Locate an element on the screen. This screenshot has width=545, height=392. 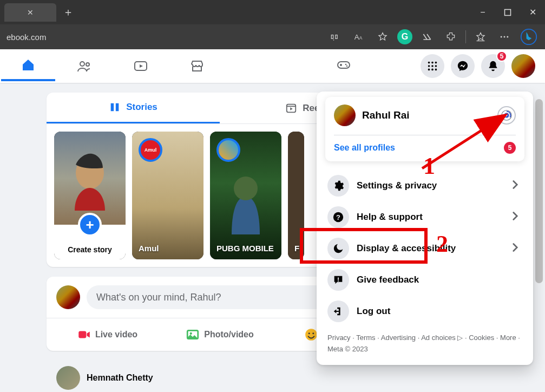
story-name: Amul is located at coordinates (169, 248).